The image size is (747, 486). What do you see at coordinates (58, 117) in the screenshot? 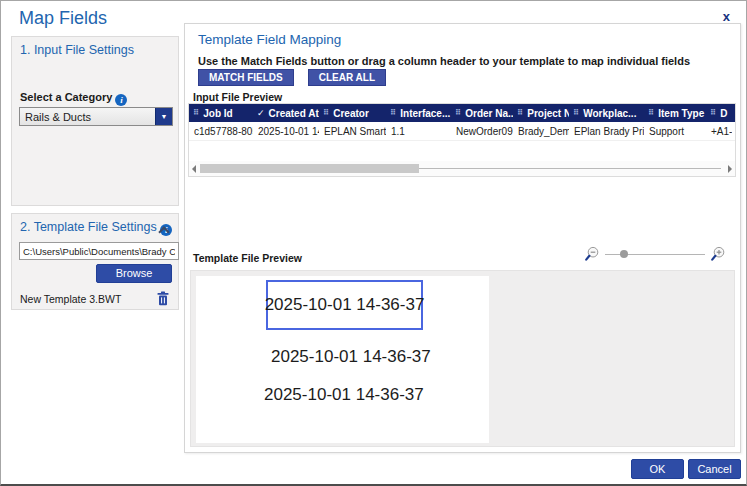
I see `category-dropdown-value: Rails & Ducts` at bounding box center [58, 117].